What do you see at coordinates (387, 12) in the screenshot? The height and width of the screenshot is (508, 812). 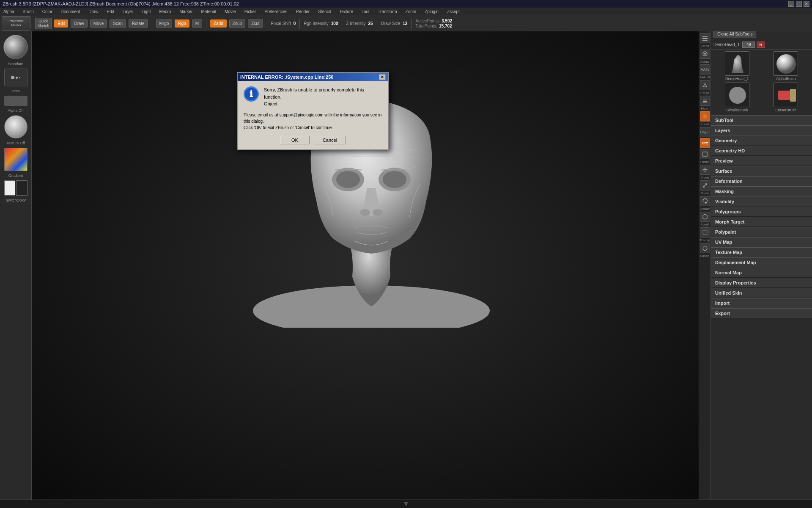 I see `menu-transform: Transform` at bounding box center [387, 12].